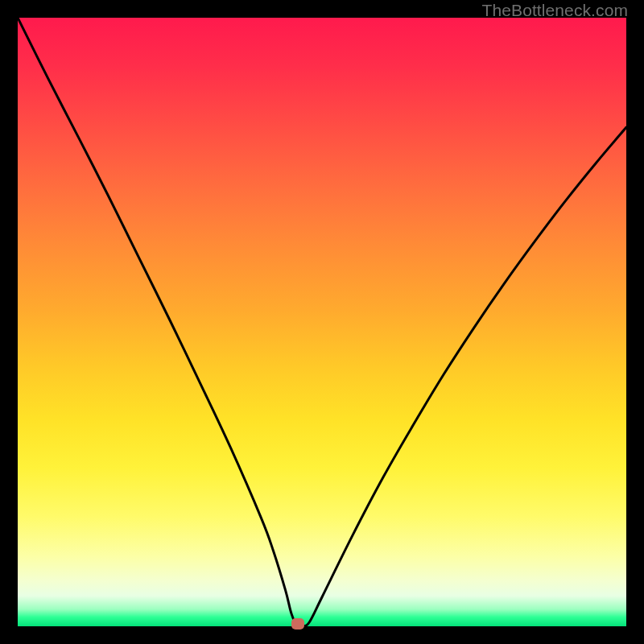 Image resolution: width=644 pixels, height=644 pixels. I want to click on min-marker, so click(298, 624).